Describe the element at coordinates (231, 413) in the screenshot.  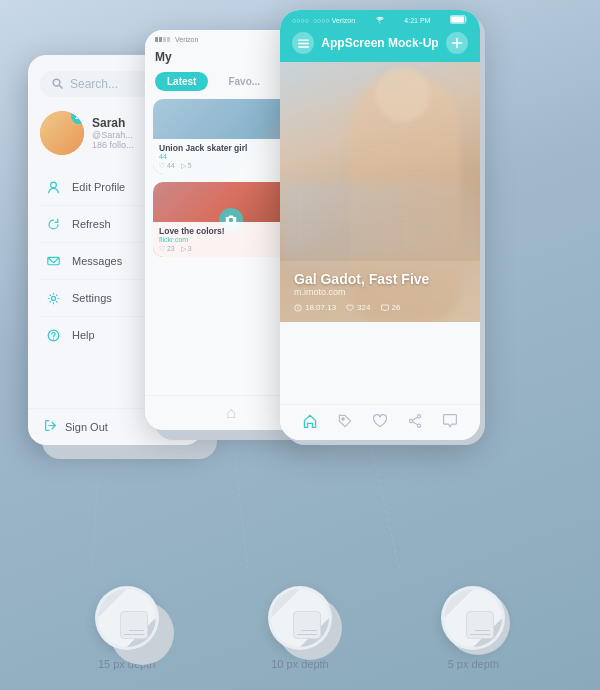
I see `home-icon-mid: ⌂` at that location.